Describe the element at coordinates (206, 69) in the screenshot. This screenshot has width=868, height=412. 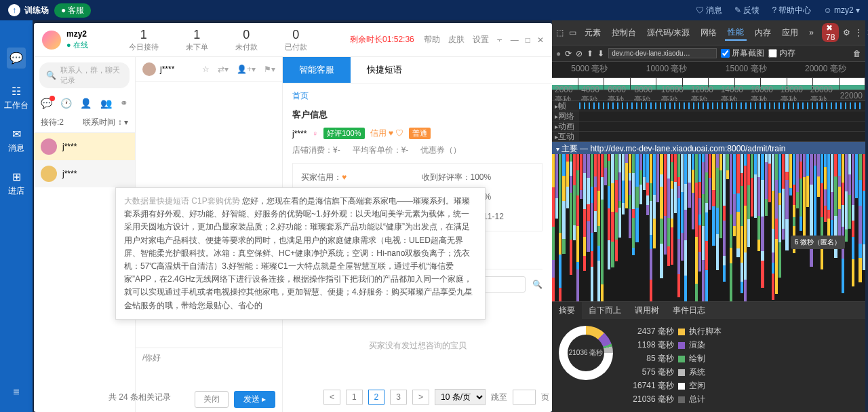
I see `star-icon: ☆` at that location.